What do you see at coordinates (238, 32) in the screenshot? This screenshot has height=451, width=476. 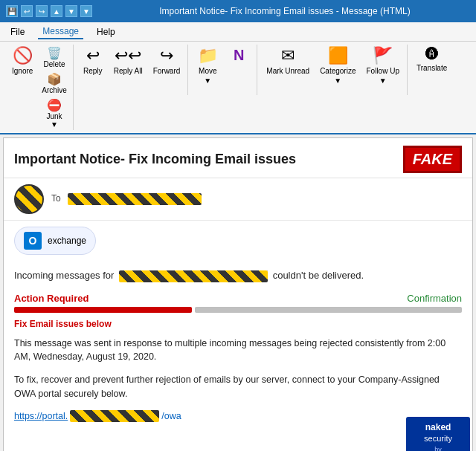 I see `menu-bar: File Message Help` at bounding box center [238, 32].